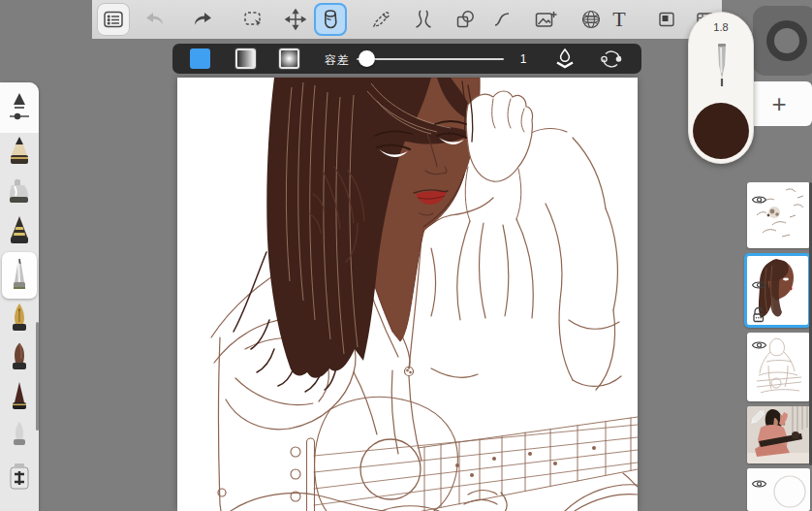 The image size is (812, 511). Describe the element at coordinates (19, 398) in the screenshot. I see `tool-pointed-brush` at that location.